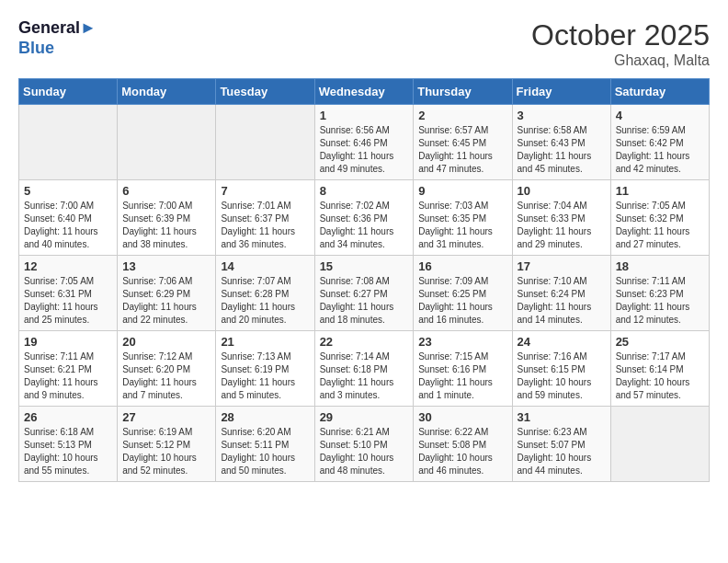 The image size is (728, 563). What do you see at coordinates (166, 376) in the screenshot?
I see `day-info: Sunrise: 7:12 AM Sunset: 6:20 PM Dayligh…` at bounding box center [166, 376].